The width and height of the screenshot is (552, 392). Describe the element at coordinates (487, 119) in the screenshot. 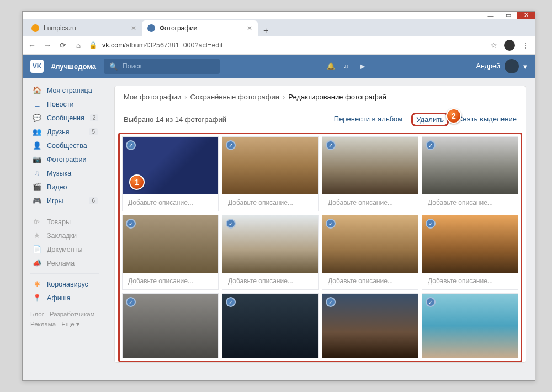

I see `deselect-link: Снять выделение` at that location.